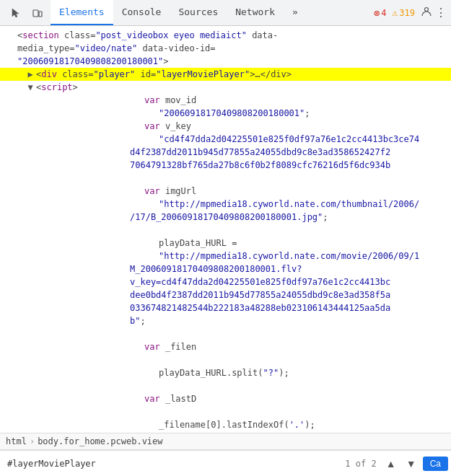 The height and width of the screenshot is (476, 451). Describe the element at coordinates (295, 13) in the screenshot. I see `tab-more: »` at that location.